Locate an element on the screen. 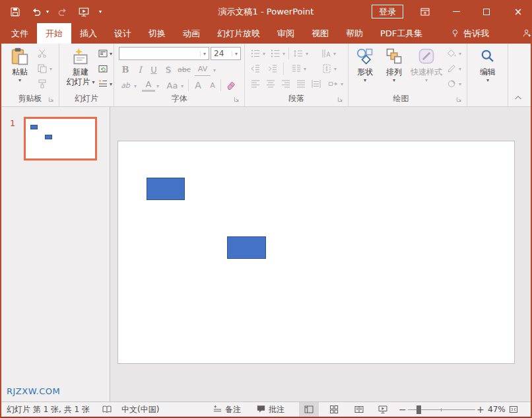 The image size is (532, 418). notes-button: 备注 is located at coordinates (233, 409).